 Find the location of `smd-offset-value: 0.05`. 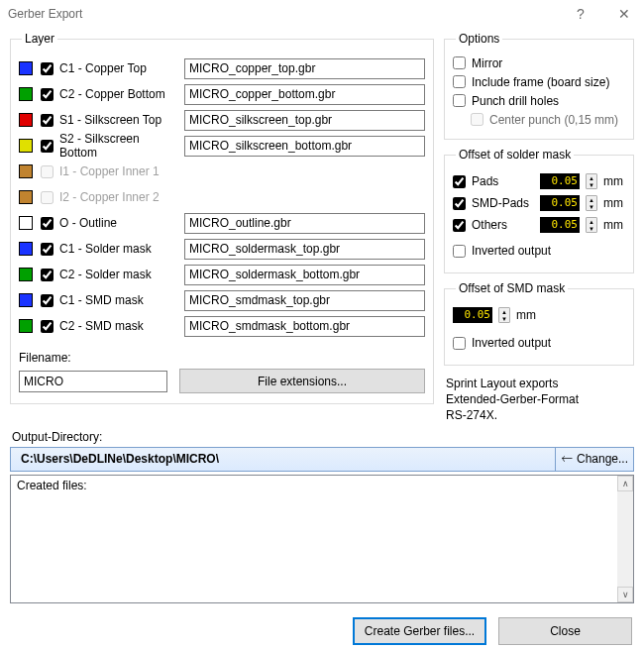

smd-offset-value: 0.05 is located at coordinates (473, 315).